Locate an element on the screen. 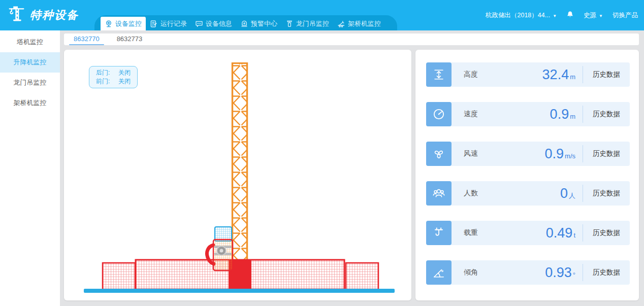  mast is located at coordinates (240, 161).